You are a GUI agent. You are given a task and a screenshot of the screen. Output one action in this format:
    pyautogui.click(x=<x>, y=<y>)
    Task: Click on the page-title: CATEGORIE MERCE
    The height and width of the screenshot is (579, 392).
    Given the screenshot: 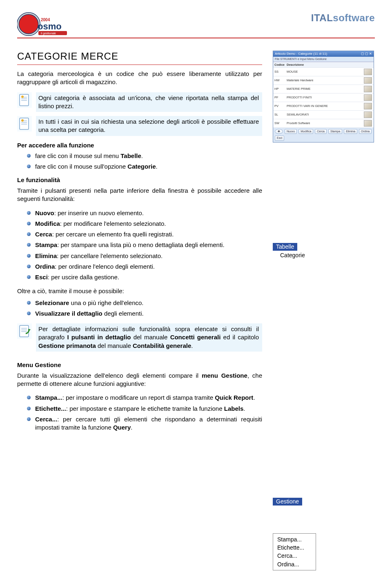 What is the action you would take?
    pyautogui.click(x=140, y=56)
    